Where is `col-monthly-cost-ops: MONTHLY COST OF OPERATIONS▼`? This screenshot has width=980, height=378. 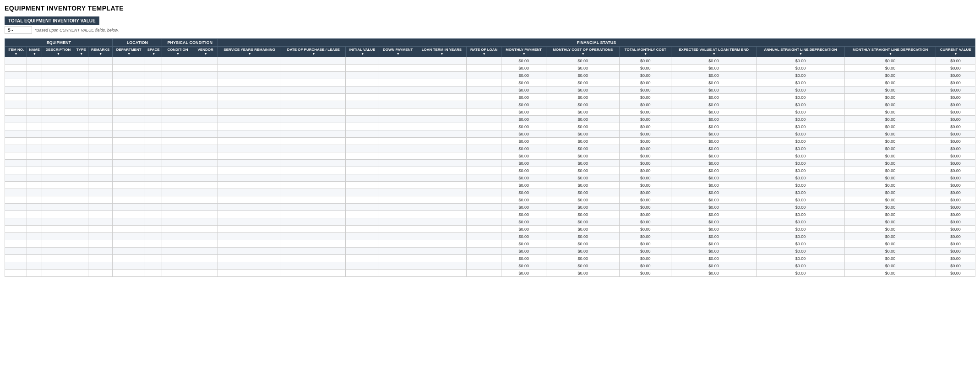 col-monthly-cost-ops: MONTHLY COST OF OPERATIONS▼ is located at coordinates (583, 52).